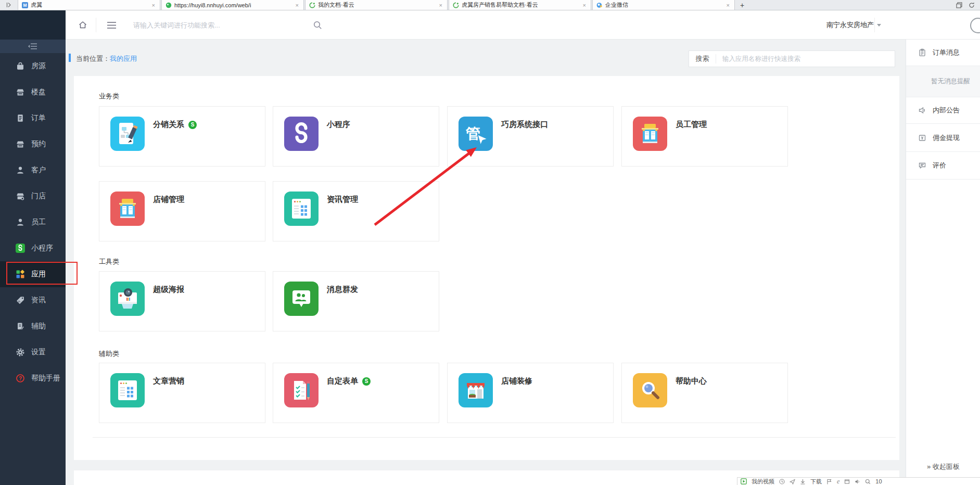 The height and width of the screenshot is (485, 980). Describe the element at coordinates (39, 66) in the screenshot. I see `sidebar-item-label: 房源` at that location.